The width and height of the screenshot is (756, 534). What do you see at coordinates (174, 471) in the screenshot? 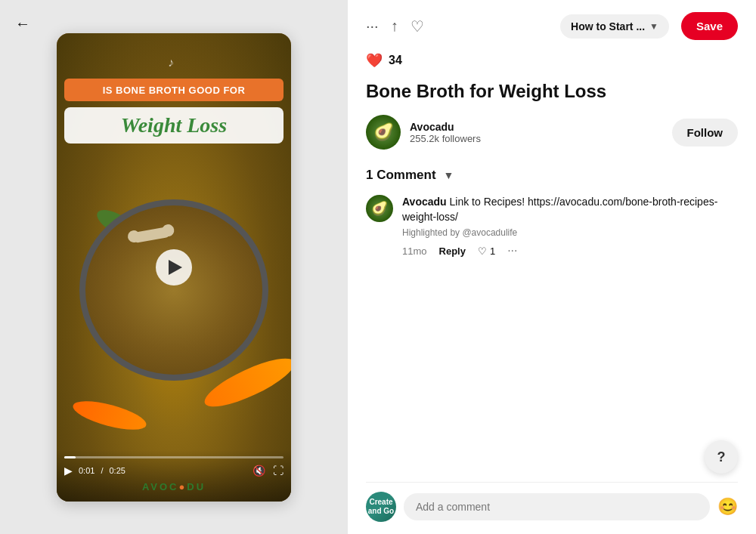
I see `controls-row: ▶ 0:01 / 0:25 🔇 ⛶` at bounding box center [174, 471].